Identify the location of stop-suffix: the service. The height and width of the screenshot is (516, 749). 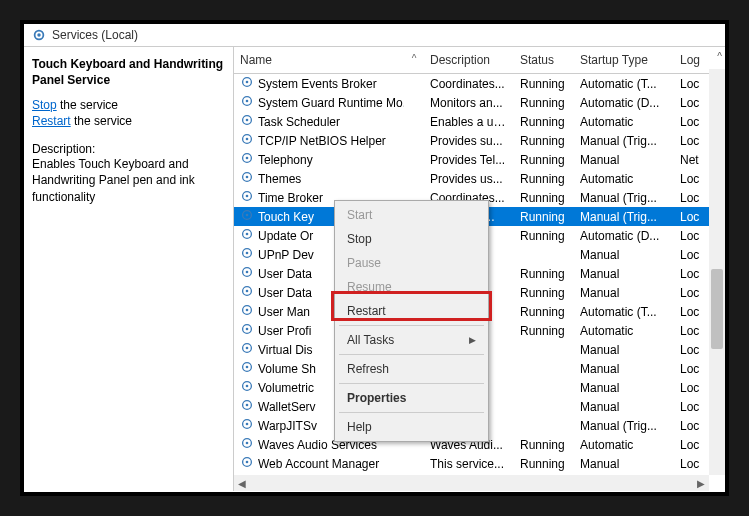
(88, 105).